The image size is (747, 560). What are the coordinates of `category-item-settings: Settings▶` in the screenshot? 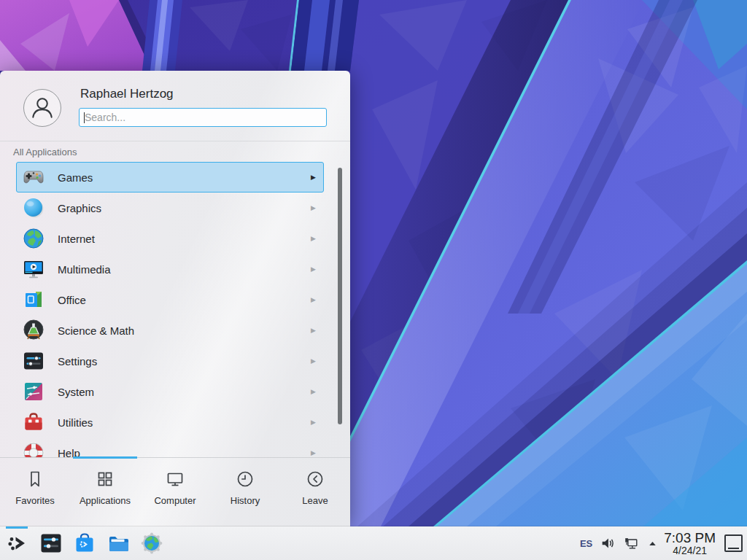 It's located at (170, 361).